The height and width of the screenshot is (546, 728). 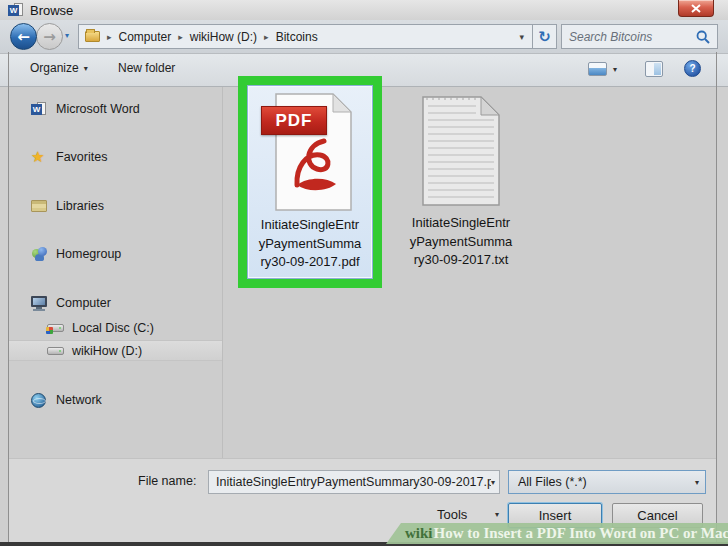 I want to click on file-type-dropdown: All Files (*.*) ▾, so click(x=607, y=482).